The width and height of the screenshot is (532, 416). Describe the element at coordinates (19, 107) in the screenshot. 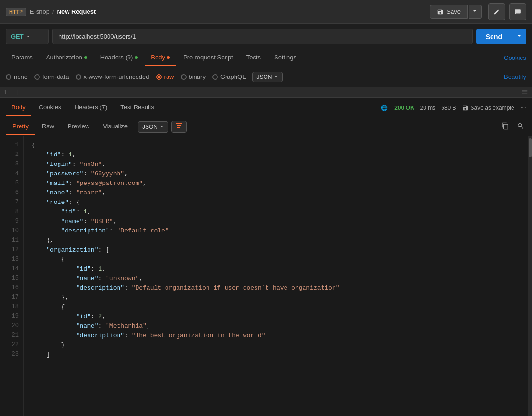

I see `resp-tab-body: Body` at that location.